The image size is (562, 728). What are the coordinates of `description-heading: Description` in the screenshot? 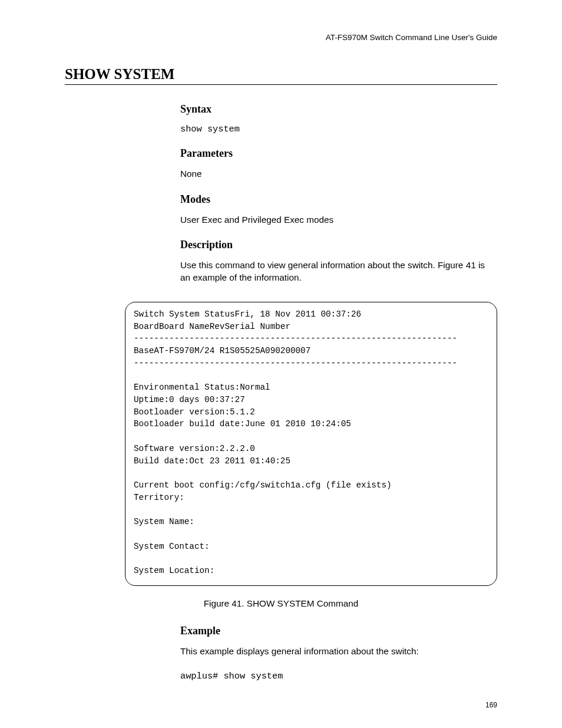 It's located at (339, 245).